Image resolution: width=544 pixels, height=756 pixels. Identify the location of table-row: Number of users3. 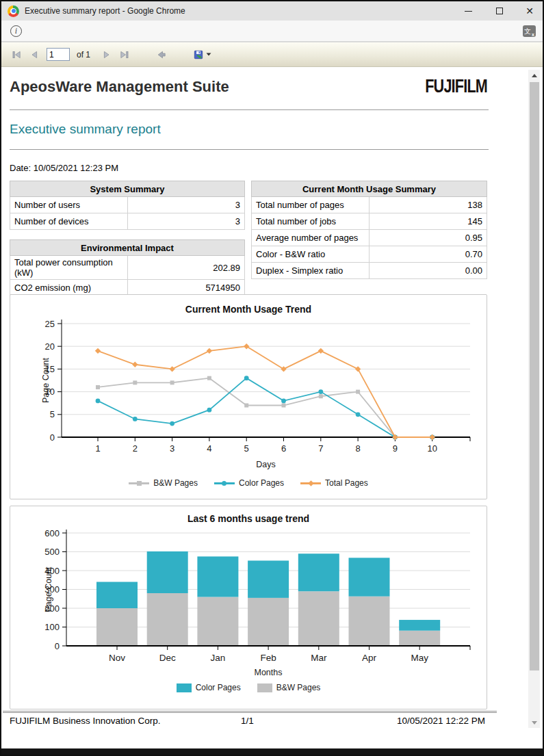
(127, 205).